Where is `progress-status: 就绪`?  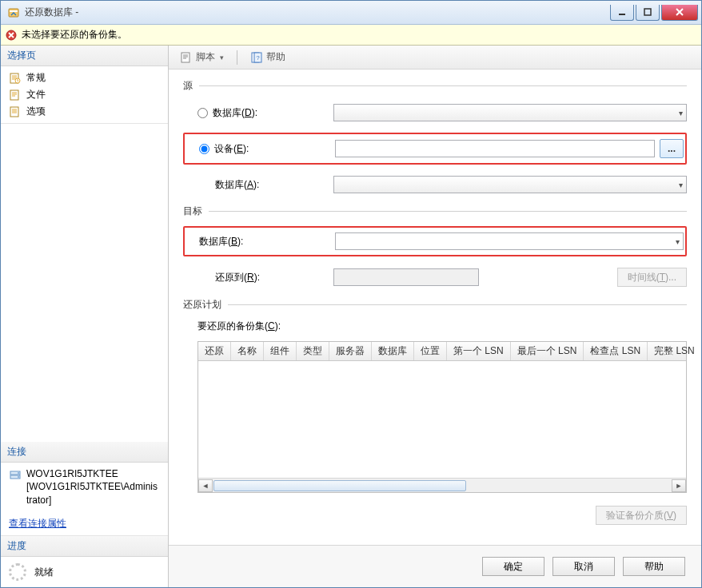 progress-status: 就绪 is located at coordinates (44, 572).